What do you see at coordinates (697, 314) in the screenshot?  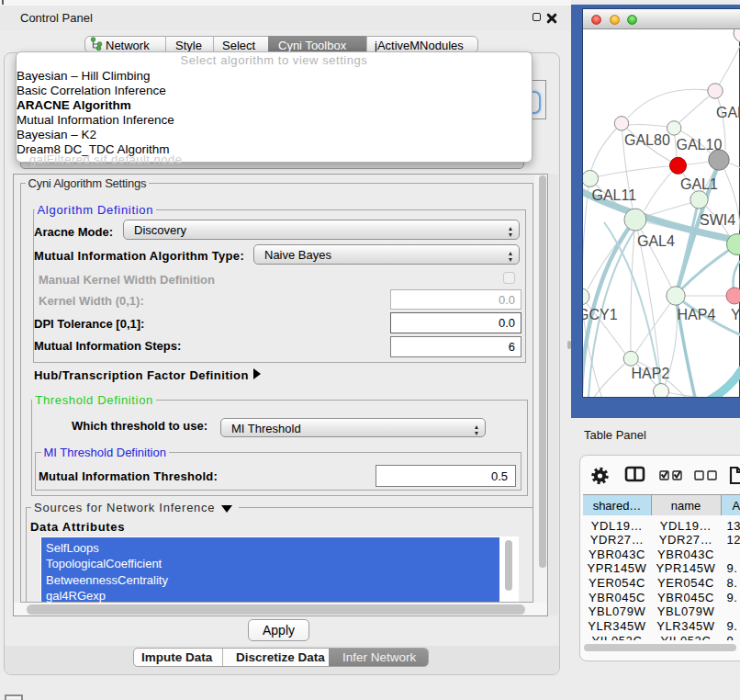 I see `svg-text: HAP4` at bounding box center [697, 314].